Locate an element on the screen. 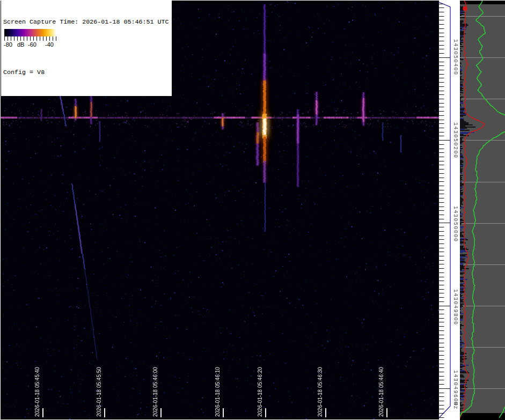  frequency-axis-label: 143050400 is located at coordinates (455, 57).